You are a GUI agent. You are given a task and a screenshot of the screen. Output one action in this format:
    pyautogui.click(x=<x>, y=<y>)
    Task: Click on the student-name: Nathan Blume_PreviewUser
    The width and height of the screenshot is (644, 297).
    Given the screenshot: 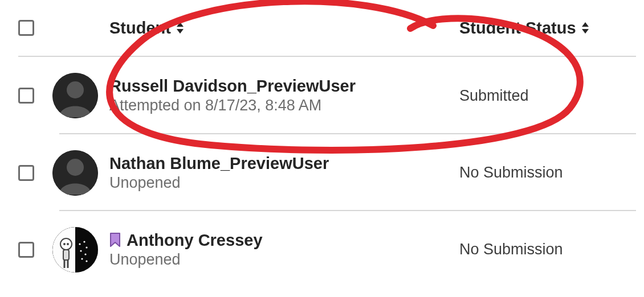 What is the action you would take?
    pyautogui.click(x=284, y=164)
    